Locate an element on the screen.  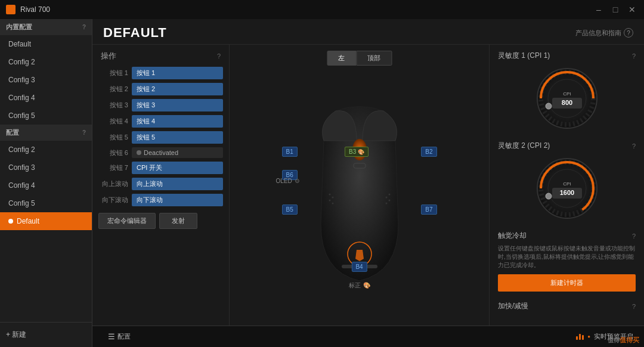
action-label-4: 按钮 4 is located at coordinates (113, 122).